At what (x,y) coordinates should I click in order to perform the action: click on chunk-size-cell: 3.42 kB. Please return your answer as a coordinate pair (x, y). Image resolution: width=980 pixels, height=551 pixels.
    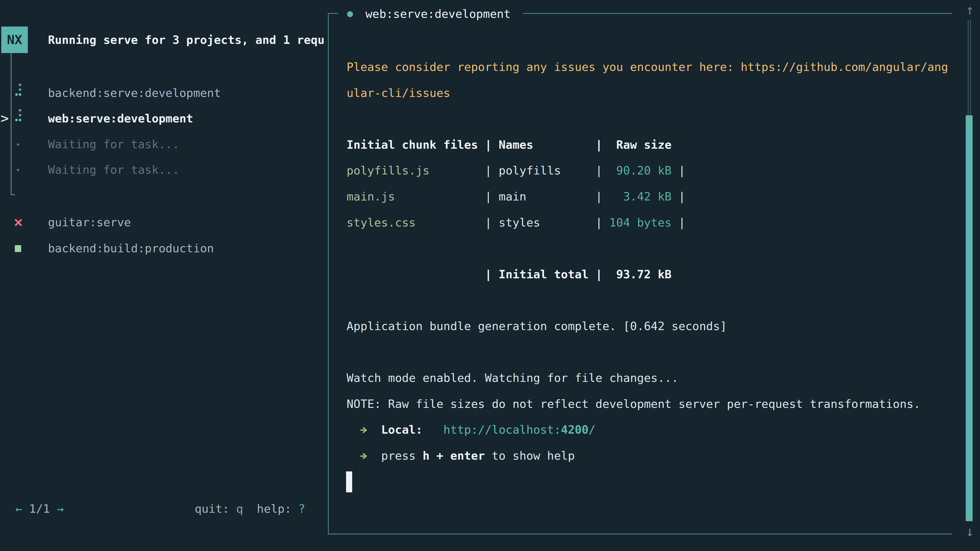
    Looking at the image, I should click on (641, 197).